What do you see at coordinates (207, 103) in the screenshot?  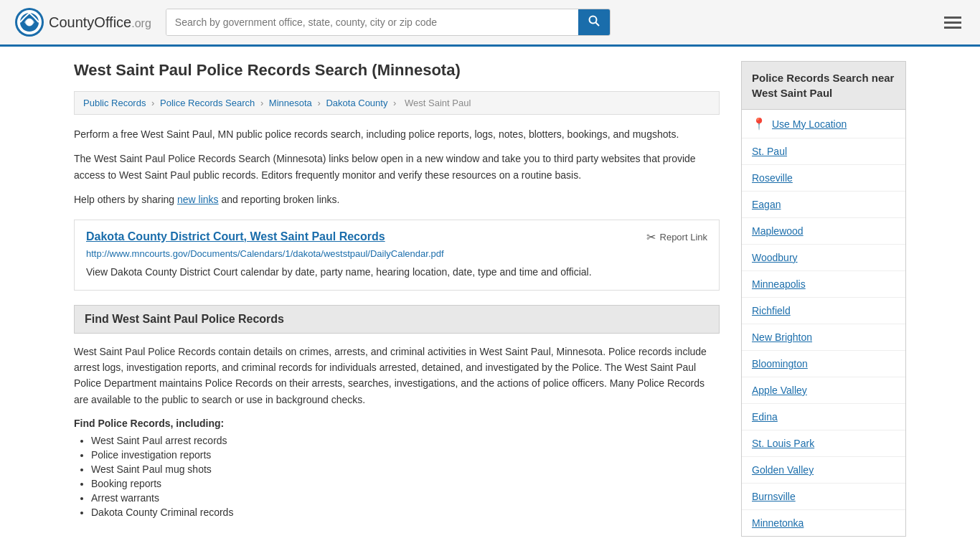 I see `breadcrumb-police-records-search: Police Records Search` at bounding box center [207, 103].